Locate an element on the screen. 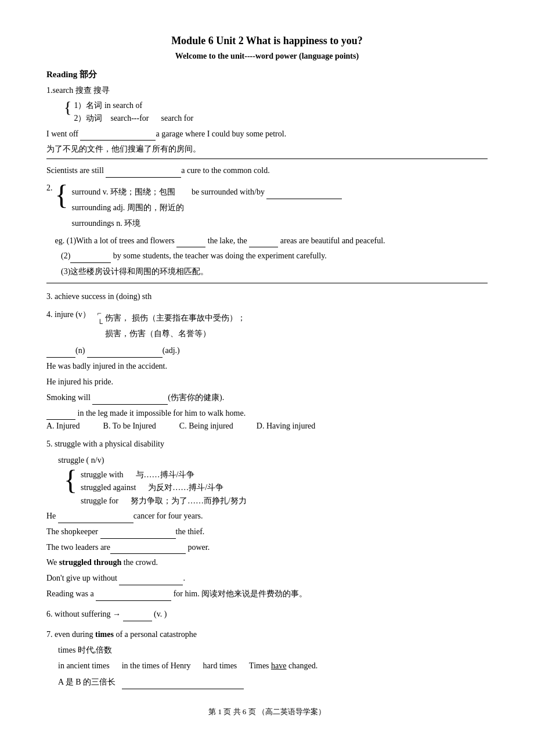 Image resolution: width=534 pixels, height=756 pixels. brace-icon-1: { is located at coordinates (67, 107).